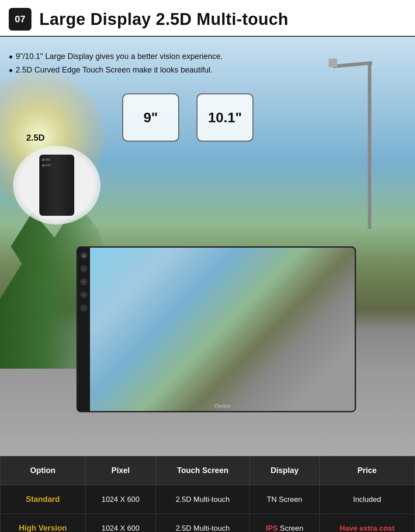 The width and height of the screenshot is (415, 532). I want to click on sidebar-btn-3: ↩, so click(84, 282).